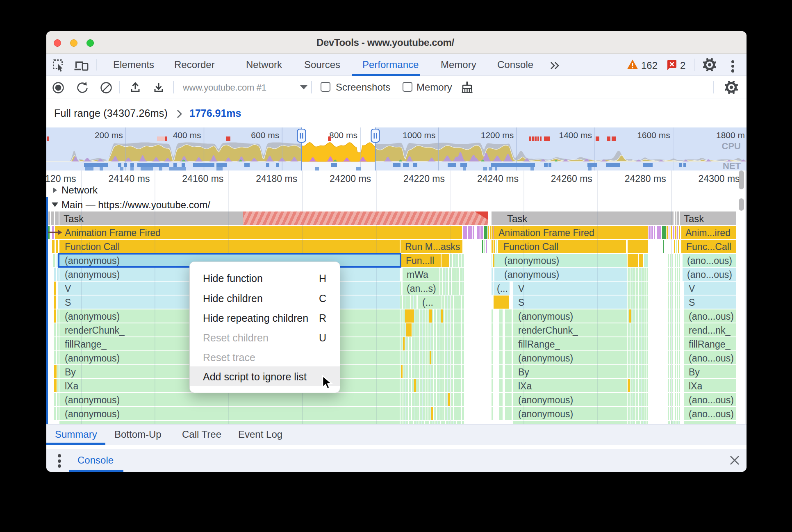 This screenshot has height=532, width=792. What do you see at coordinates (109, 135) in the screenshot?
I see `svg-text: 200 ms` at bounding box center [109, 135].